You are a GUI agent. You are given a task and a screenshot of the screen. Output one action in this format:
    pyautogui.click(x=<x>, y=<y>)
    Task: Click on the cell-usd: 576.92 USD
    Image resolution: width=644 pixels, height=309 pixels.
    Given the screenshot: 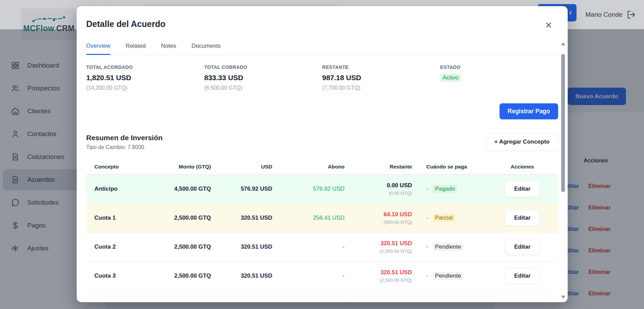 What is the action you would take?
    pyautogui.click(x=246, y=189)
    